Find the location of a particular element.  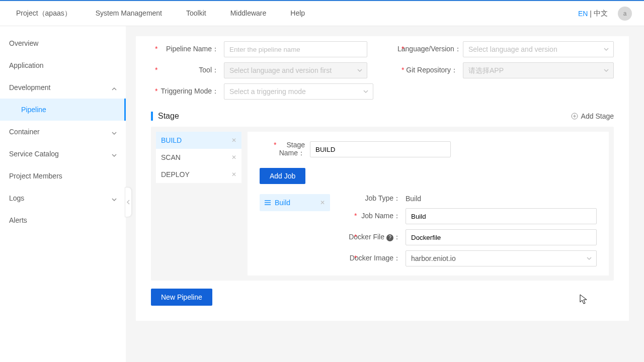

job-tab-build: Build ✕ is located at coordinates (295, 203).